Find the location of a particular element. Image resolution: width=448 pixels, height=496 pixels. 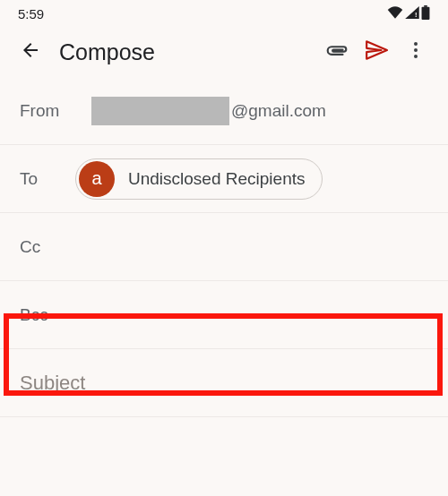

bcc-label: Bcc is located at coordinates (47, 315).